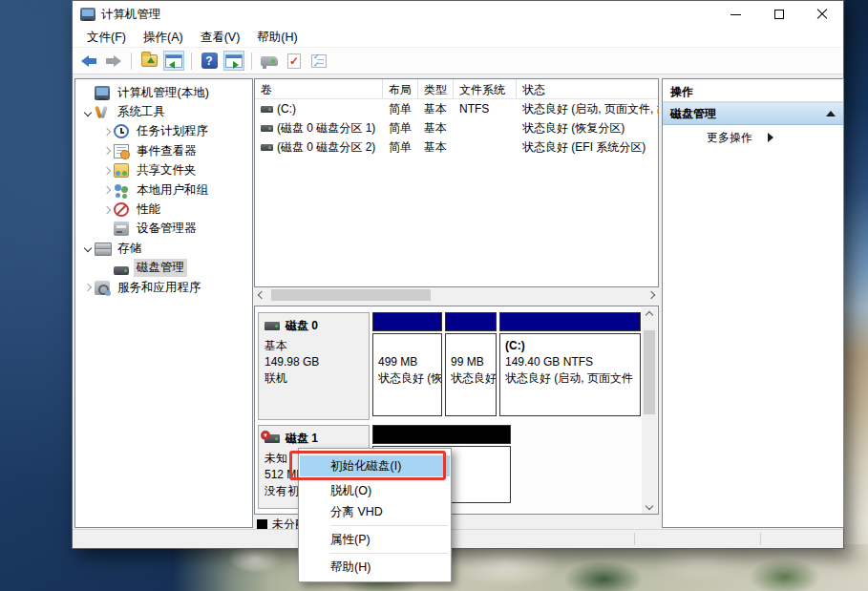 The width and height of the screenshot is (868, 591). What do you see at coordinates (351, 295) in the screenshot?
I see `horizontal-scroll-thumb` at bounding box center [351, 295].